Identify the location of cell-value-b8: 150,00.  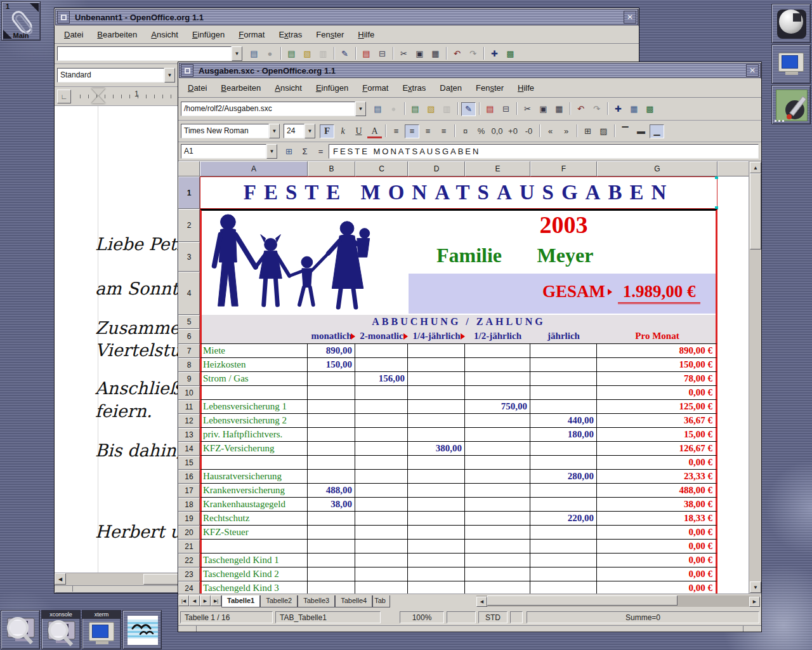
(331, 365).